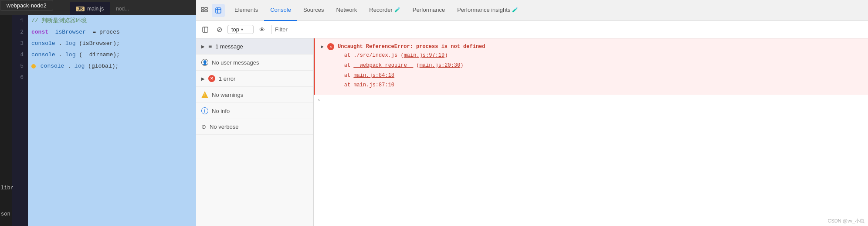 This screenshot has height=226, width=868. I want to click on divider-vertical, so click(271, 30).